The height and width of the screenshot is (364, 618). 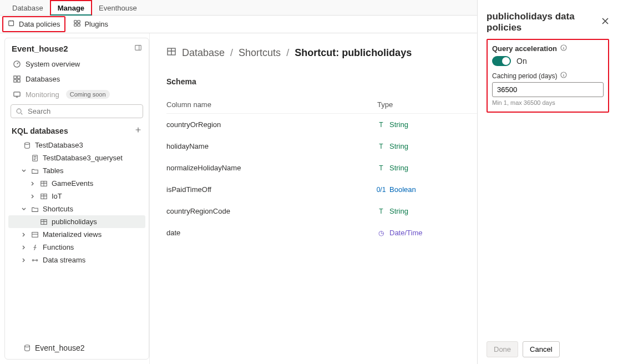 I want to click on tree-shortcuts: Shortcuts, so click(x=77, y=209).